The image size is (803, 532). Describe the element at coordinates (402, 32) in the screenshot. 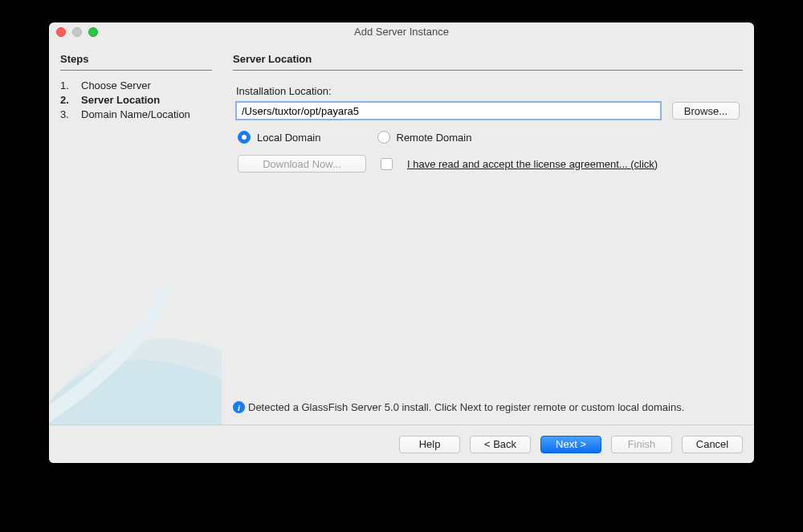

I see `titlebar: Add Server Instance` at that location.